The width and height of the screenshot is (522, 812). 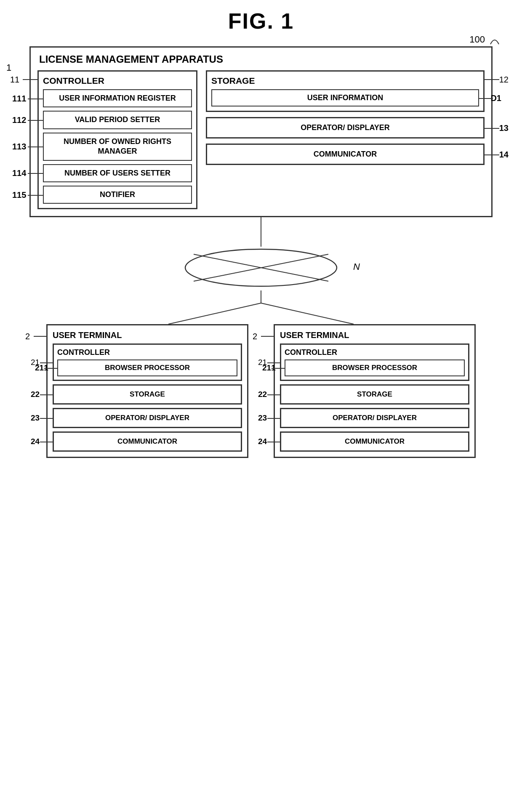 What do you see at coordinates (147, 394) in the screenshot?
I see `term1-storage: 22 STORAGE` at bounding box center [147, 394].